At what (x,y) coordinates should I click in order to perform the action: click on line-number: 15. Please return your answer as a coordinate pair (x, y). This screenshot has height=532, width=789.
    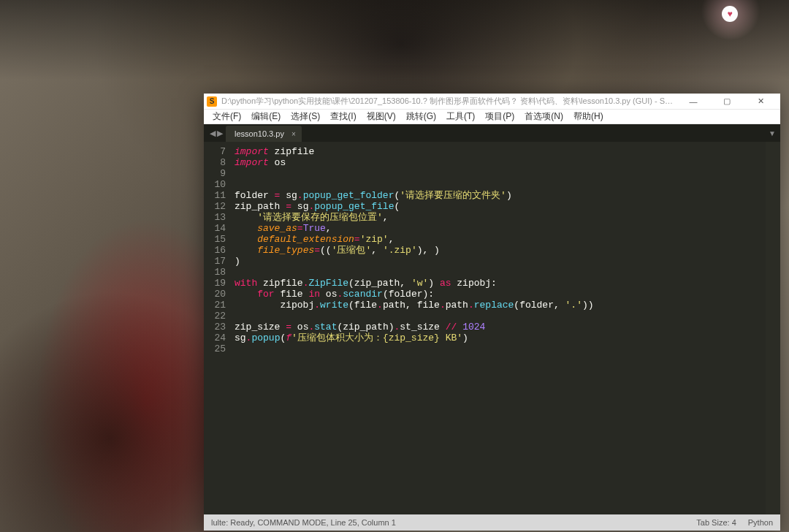
    Looking at the image, I should click on (215, 240).